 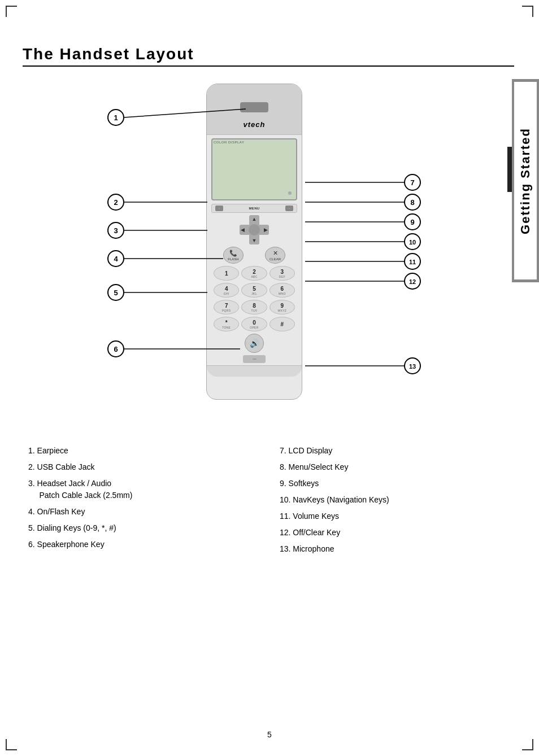 What do you see at coordinates (116, 259) in the screenshot?
I see `svg-text: 4` at bounding box center [116, 259].